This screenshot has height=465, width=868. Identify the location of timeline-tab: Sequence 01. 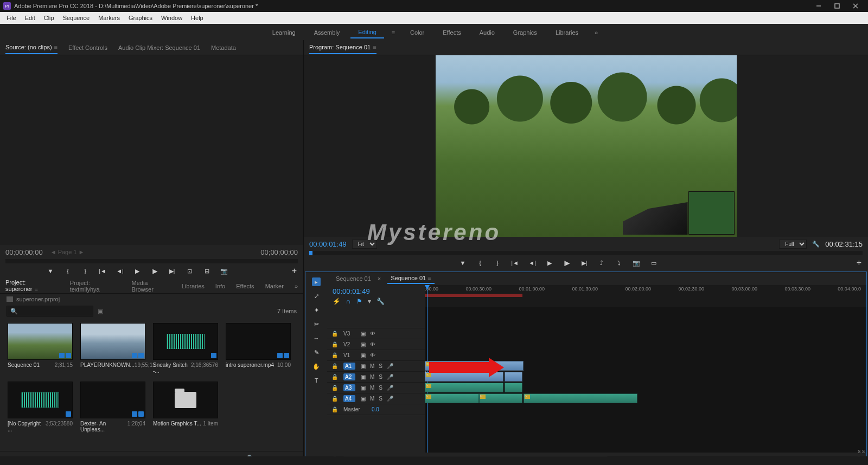
(354, 279).